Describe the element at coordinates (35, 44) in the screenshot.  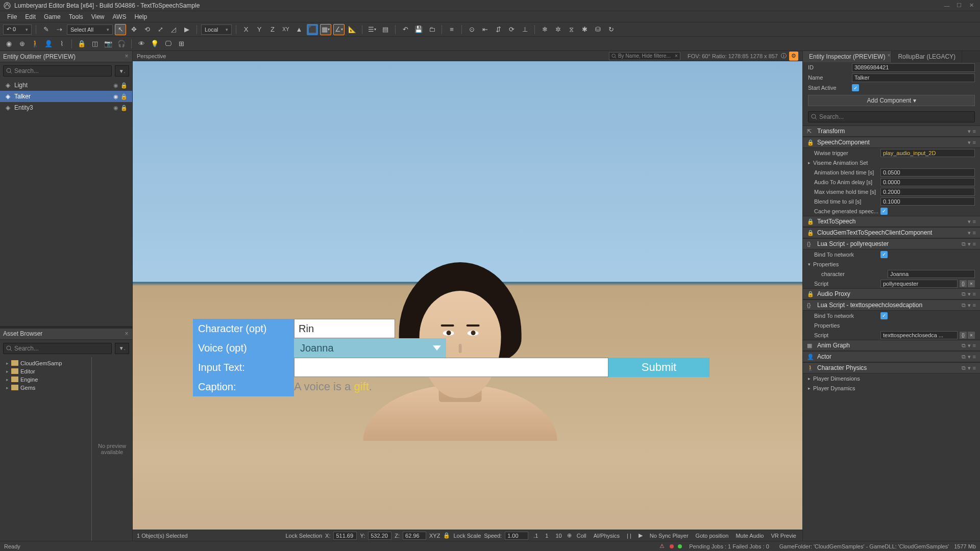
I see `person-icon: 🚶` at that location.